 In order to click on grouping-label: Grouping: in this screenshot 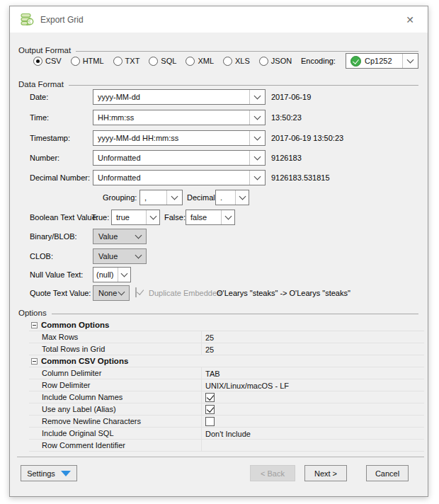, I will do `click(120, 197)`.